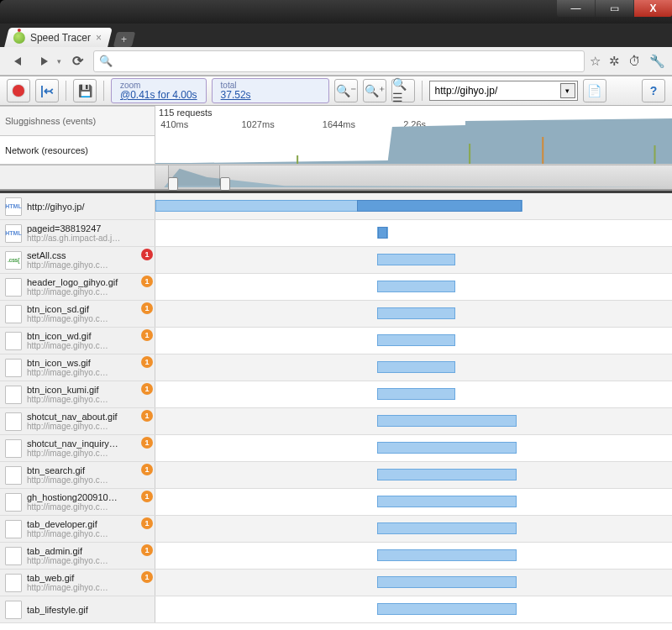 This screenshot has height=630, width=672. Describe the element at coordinates (657, 61) in the screenshot. I see `wrench-icon: 🔧` at that location.